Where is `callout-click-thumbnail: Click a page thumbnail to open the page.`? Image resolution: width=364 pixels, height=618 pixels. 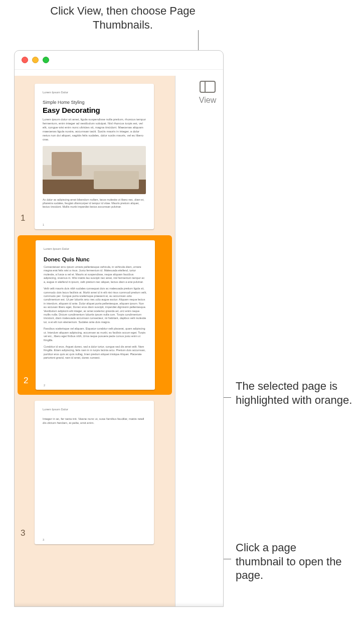 callout-click-thumbnail: Click a page thumbnail to open the page. is located at coordinates (291, 562).